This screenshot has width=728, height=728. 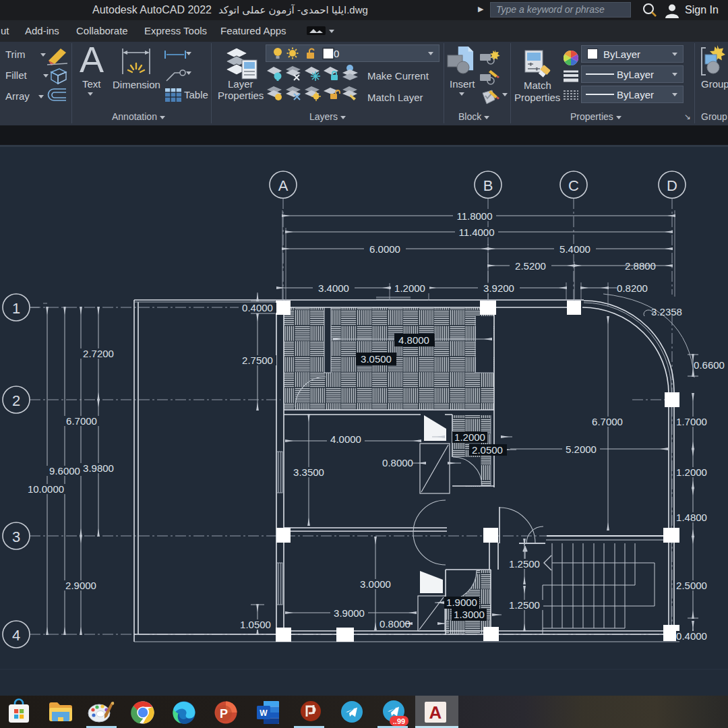 I want to click on svg-text: 5.4000, so click(x=575, y=249).